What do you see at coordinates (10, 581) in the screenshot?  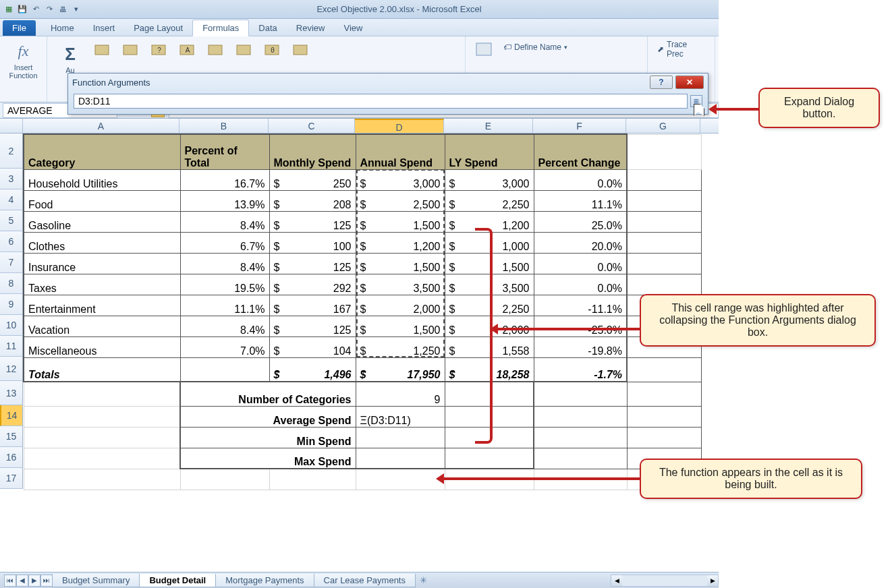 I see `tab-nav-first: ⏮` at bounding box center [10, 581].